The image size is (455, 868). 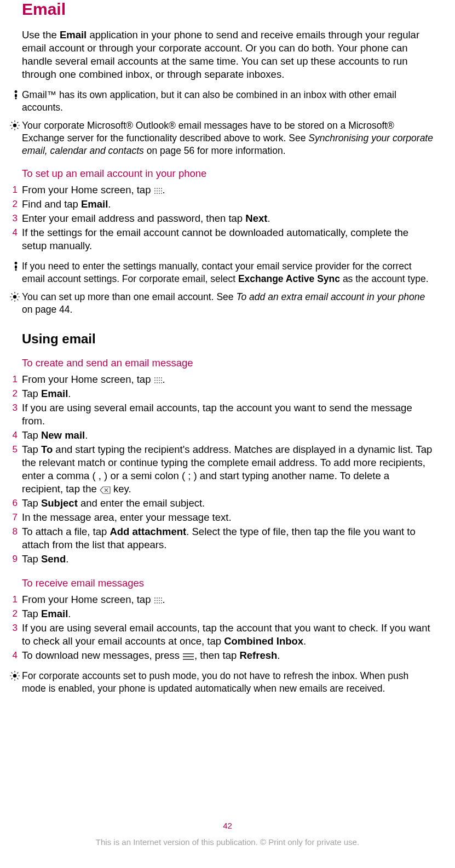 What do you see at coordinates (264, 641) in the screenshot?
I see `step-text-bold: Combined Inbox` at bounding box center [264, 641].